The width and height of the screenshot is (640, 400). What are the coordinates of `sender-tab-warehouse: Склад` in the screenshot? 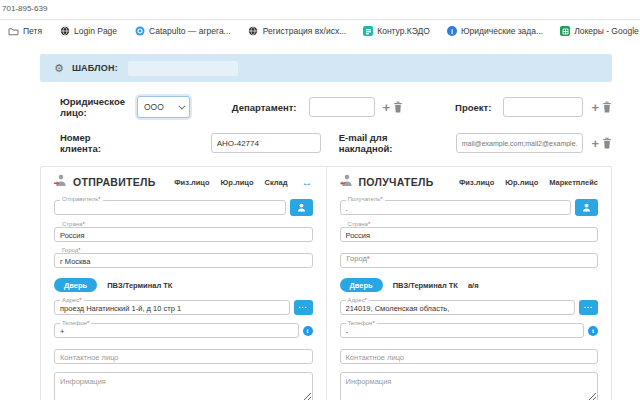 It's located at (276, 182).